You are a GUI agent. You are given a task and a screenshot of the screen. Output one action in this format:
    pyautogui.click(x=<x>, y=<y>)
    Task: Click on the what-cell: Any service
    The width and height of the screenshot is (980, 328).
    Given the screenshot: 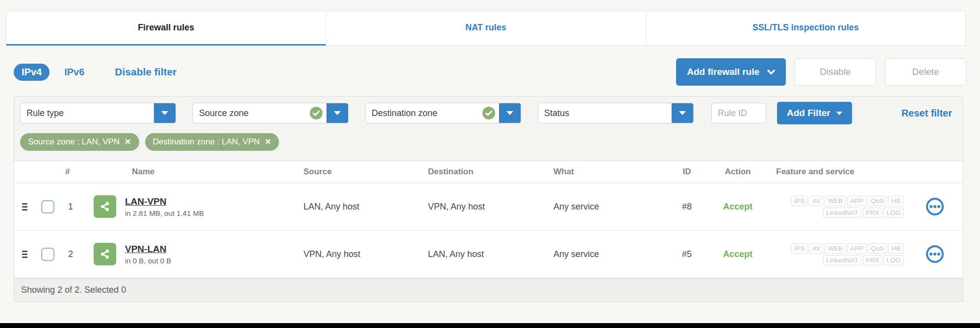 What is the action you would take?
    pyautogui.click(x=606, y=255)
    